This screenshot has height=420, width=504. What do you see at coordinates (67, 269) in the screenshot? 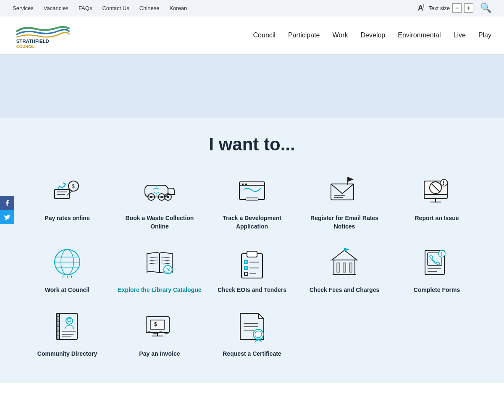
I see `tile-work-council: Work at Council` at bounding box center [67, 269].